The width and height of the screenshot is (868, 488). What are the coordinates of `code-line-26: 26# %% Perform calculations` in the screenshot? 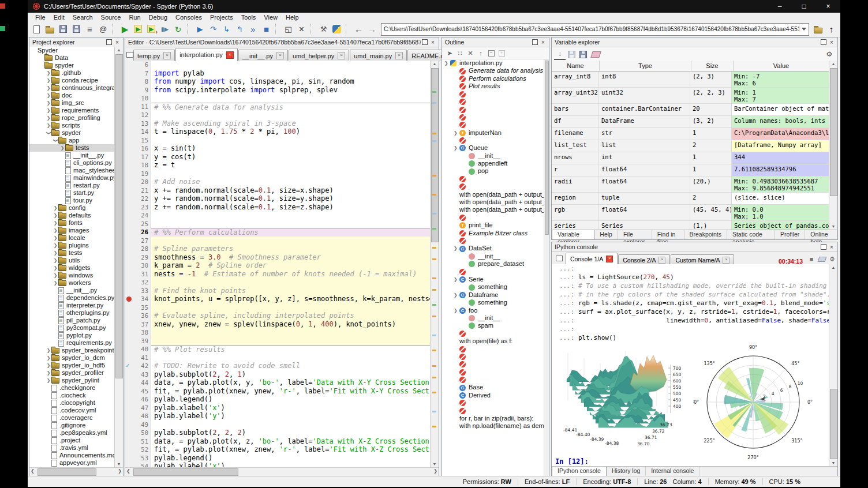 It's located at (278, 232).